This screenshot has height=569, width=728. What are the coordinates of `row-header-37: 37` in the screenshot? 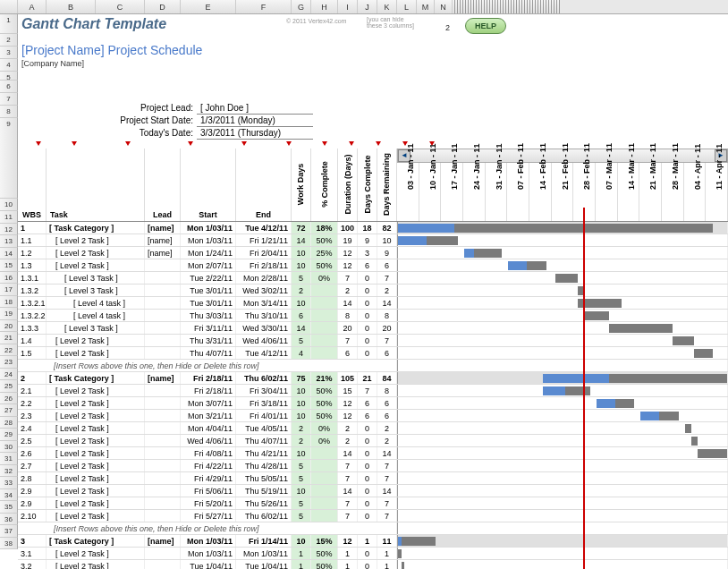 It's located at (9, 531).